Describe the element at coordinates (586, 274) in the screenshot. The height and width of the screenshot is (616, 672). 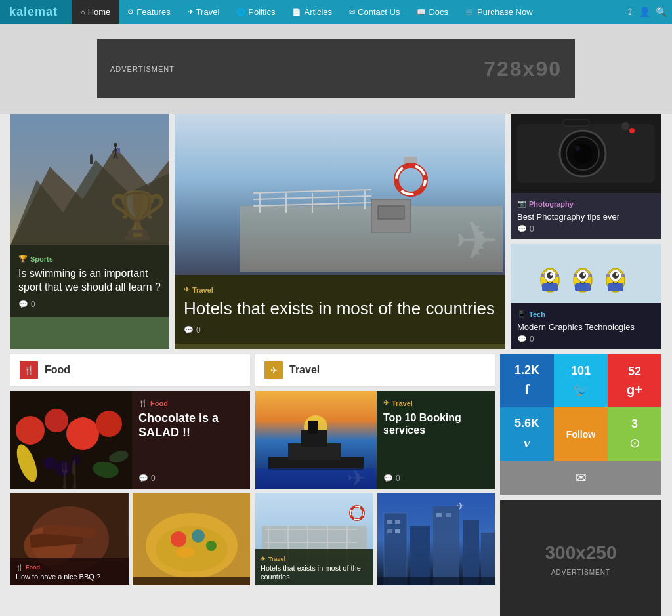
I see `tech-image` at that location.